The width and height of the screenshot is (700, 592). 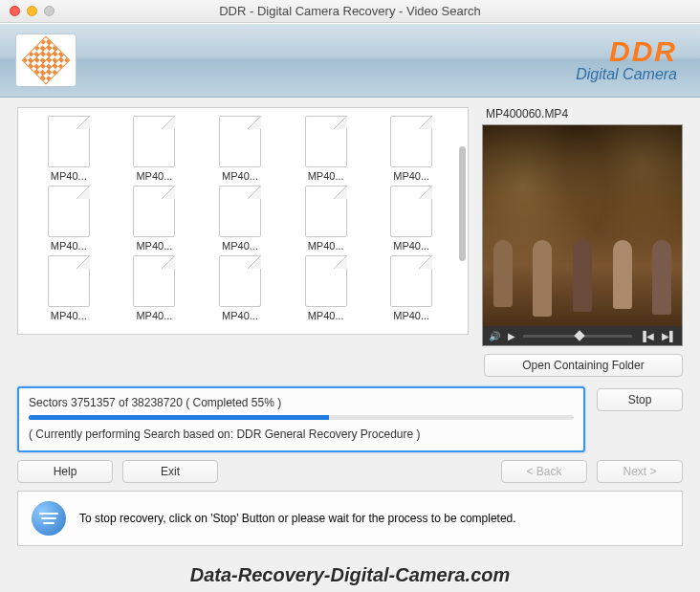 What do you see at coordinates (350, 11) in the screenshot?
I see `window-title: DDR - Digital Camera Recovery - Video Se…` at bounding box center [350, 11].